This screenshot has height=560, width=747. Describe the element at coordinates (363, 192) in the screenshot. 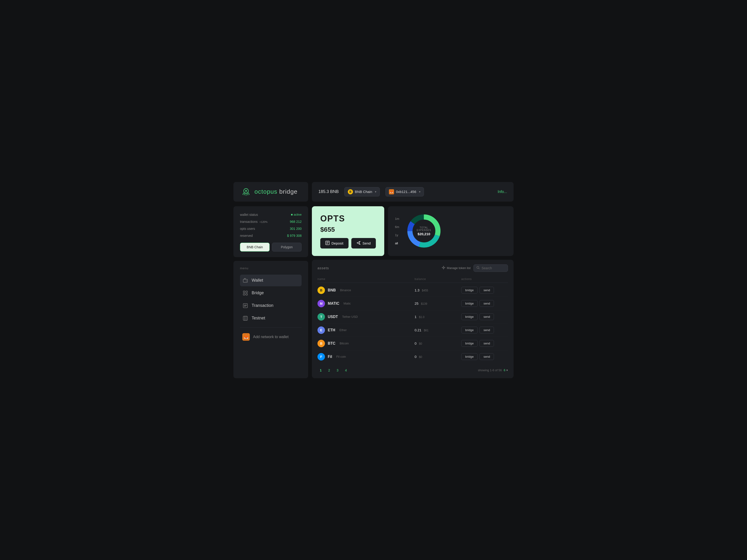

I see `chain-name: BNB Chain` at that location.